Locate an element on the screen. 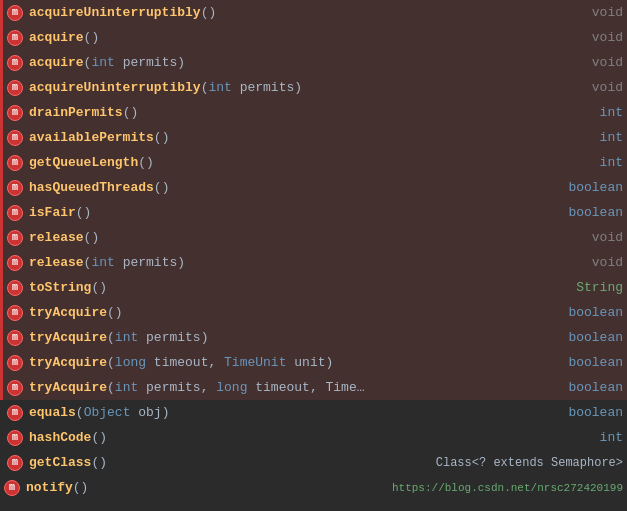 This screenshot has height=511, width=627. table-row: m tryAcquire() boolean is located at coordinates (314, 312).